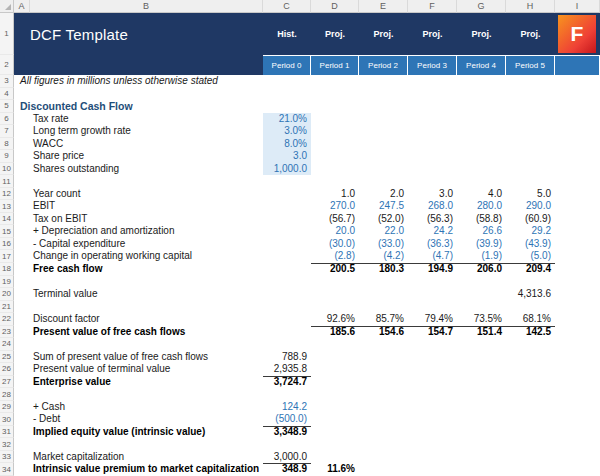 This screenshot has height=476, width=600. Describe the element at coordinates (7, 194) in the screenshot. I see `row-header-12: 12` at that location.